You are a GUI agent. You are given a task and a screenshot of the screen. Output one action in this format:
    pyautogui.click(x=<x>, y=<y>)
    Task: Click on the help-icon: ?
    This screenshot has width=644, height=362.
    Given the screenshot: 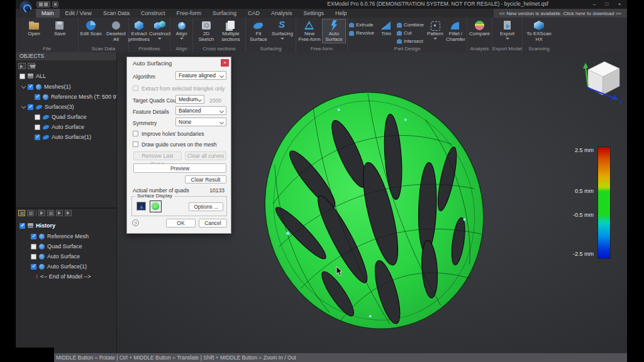 What is the action you would take?
    pyautogui.click(x=136, y=222)
    